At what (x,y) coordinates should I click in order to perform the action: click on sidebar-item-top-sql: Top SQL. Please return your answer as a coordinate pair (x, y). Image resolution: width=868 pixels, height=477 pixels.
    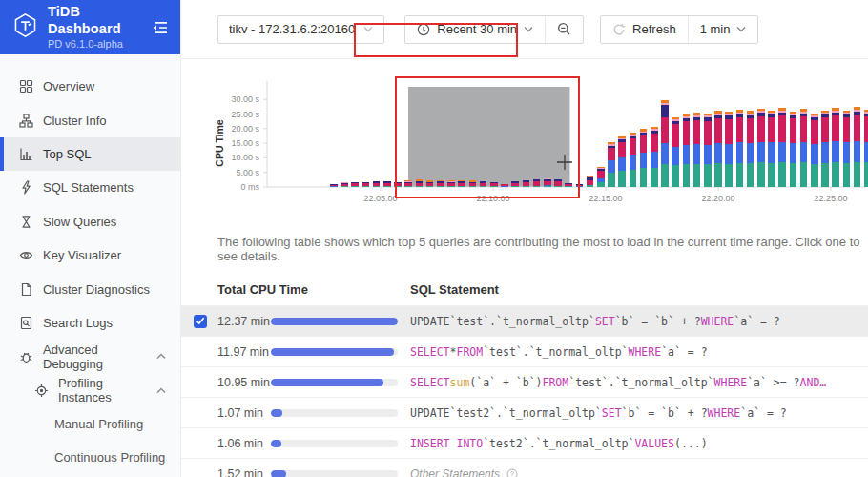
    Looking at the image, I should click on (90, 155).